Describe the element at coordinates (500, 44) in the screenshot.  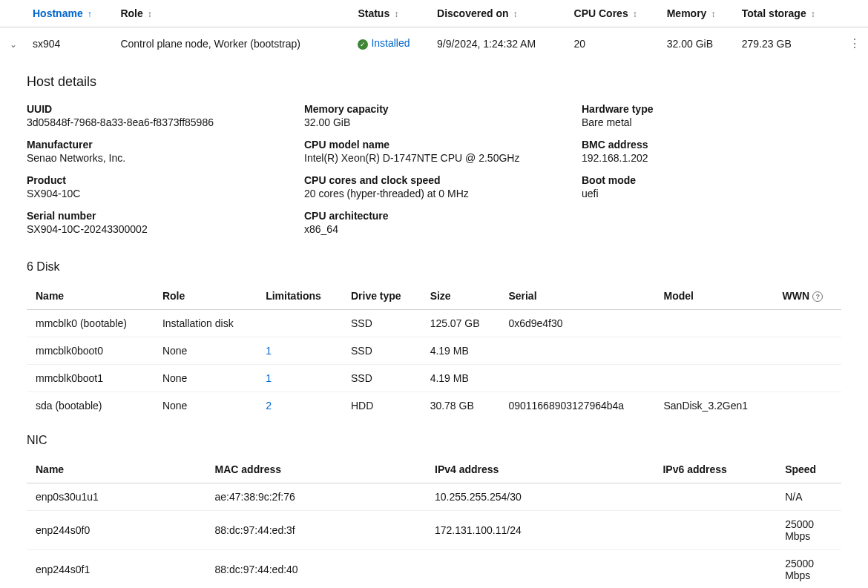
I see `discovered-cell: 9/9/2024, 1:24:32 AM` at that location.